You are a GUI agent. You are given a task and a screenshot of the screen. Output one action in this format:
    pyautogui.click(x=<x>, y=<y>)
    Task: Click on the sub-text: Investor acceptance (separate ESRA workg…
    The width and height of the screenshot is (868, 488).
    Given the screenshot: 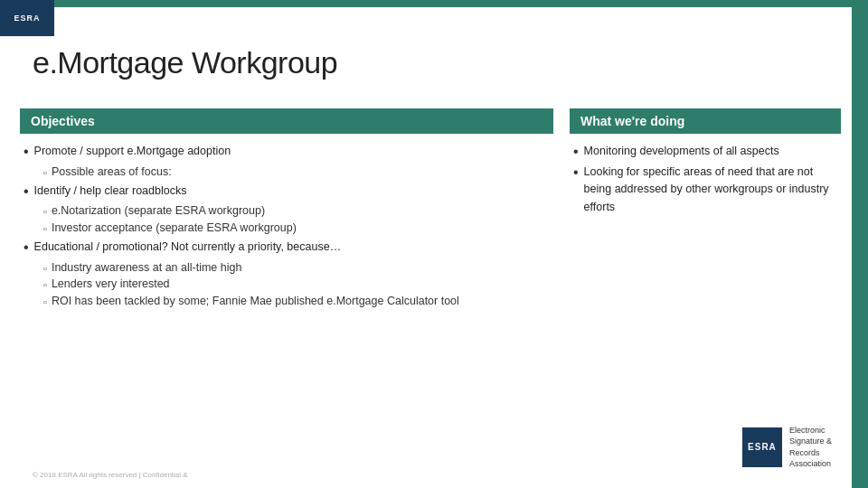 What is the action you would take?
    pyautogui.click(x=174, y=228)
    